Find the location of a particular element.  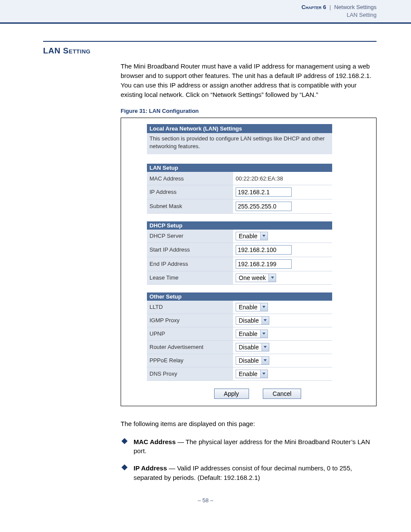

item-term: MAC Address is located at coordinates (155, 442).